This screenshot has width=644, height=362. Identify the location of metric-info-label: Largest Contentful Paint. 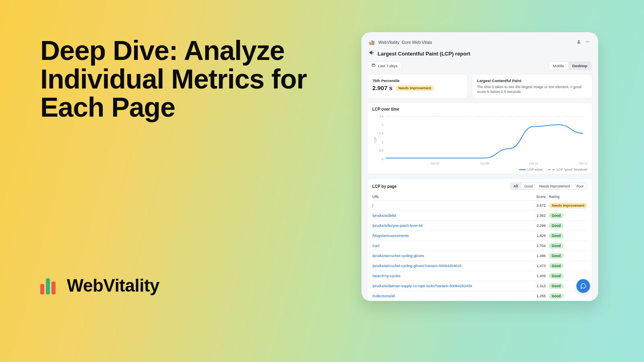
(532, 80).